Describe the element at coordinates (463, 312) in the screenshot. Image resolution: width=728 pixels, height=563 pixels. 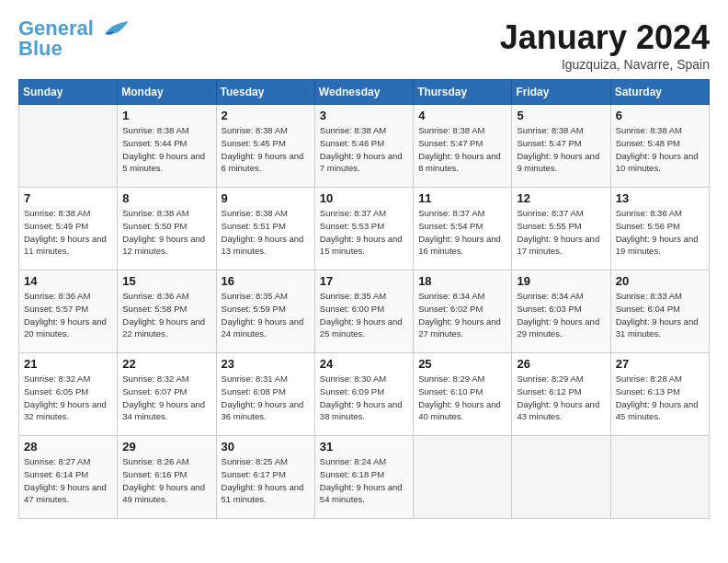
I see `calendar-day-cell: 18 Sunrise: 8:34 AM Sunset: 6:02 PM Dayl…` at that location.